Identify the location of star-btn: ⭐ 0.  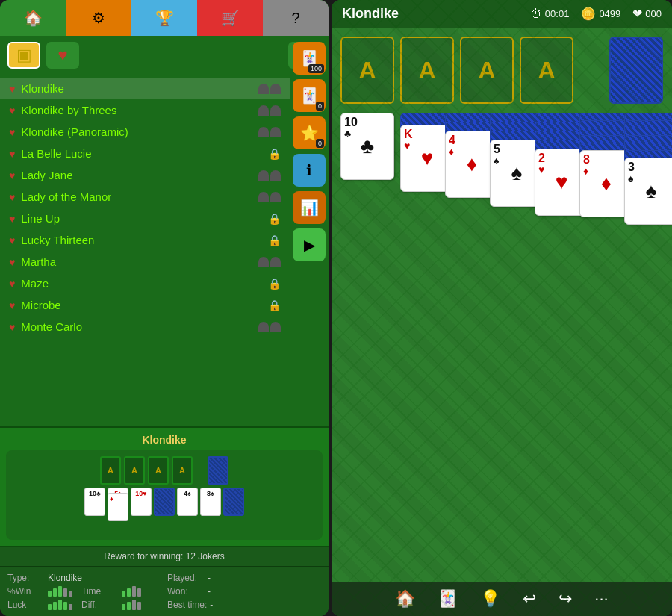
(309, 133).